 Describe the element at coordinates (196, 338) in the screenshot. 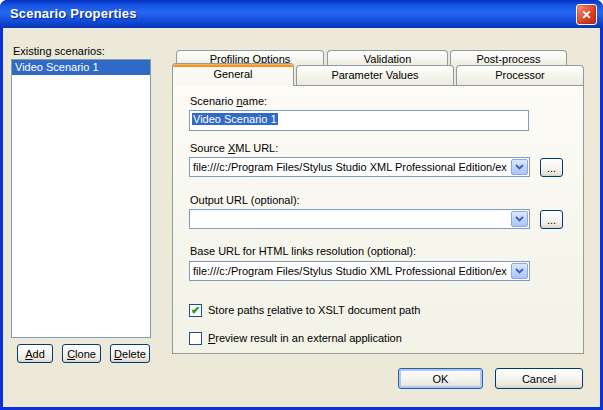

I see `preview-external-checkbox` at that location.